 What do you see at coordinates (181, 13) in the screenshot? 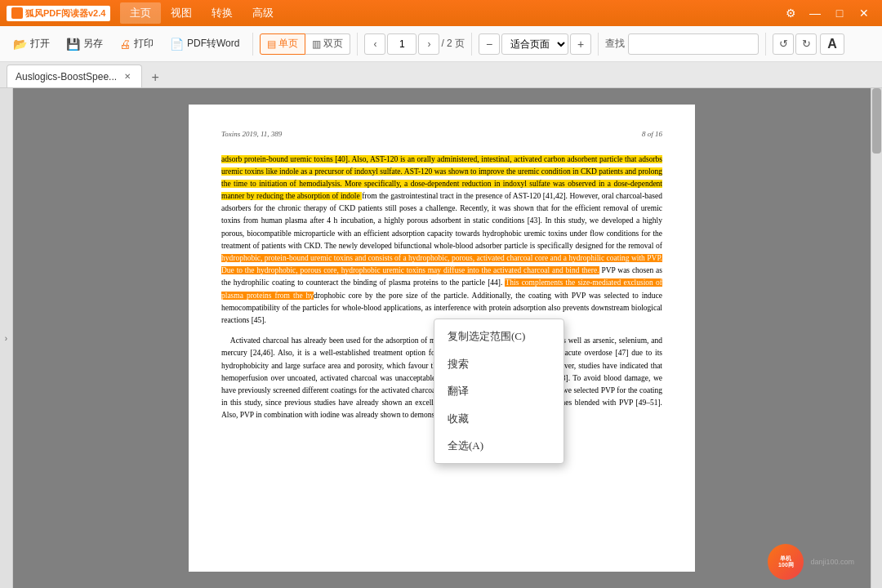
I see `menu-view: 视图` at bounding box center [181, 13].